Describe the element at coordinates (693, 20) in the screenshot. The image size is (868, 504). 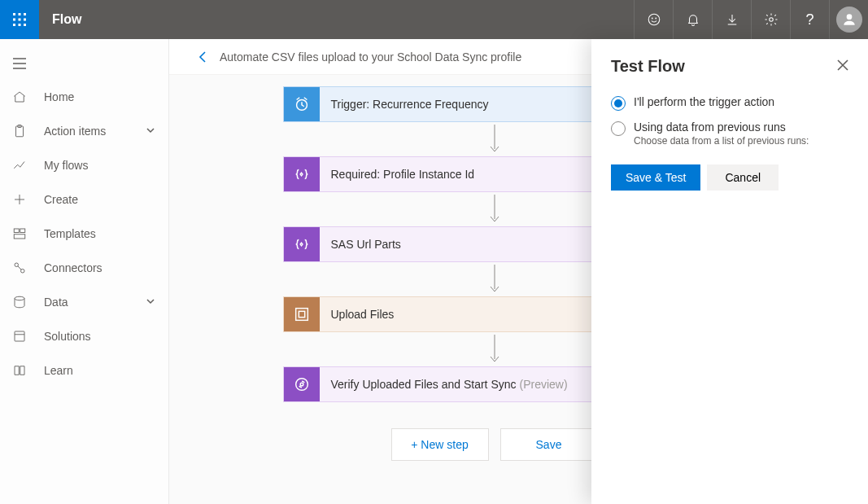
I see `bell-icon` at that location.